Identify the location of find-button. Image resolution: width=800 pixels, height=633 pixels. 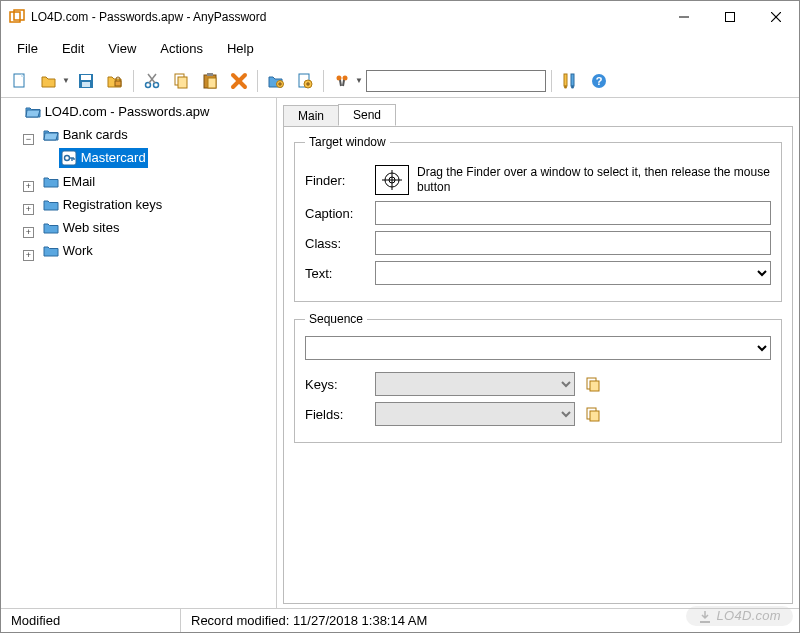
(342, 81).